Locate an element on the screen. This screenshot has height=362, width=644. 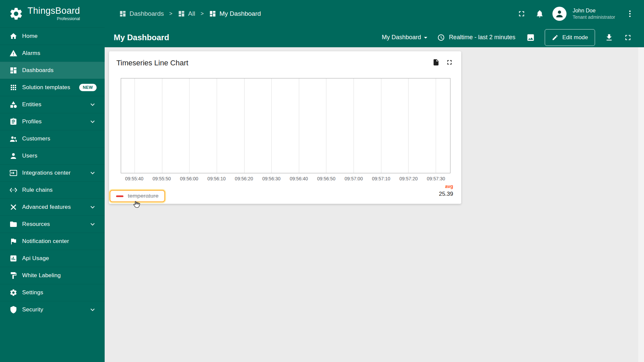
scrollbar is located at coordinates (641, 204).